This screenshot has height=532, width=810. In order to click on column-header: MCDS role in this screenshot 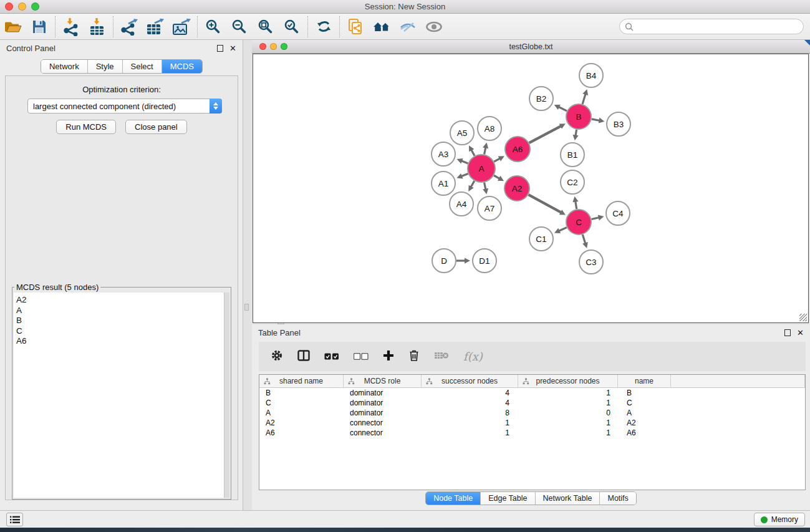, I will do `click(383, 381)`.